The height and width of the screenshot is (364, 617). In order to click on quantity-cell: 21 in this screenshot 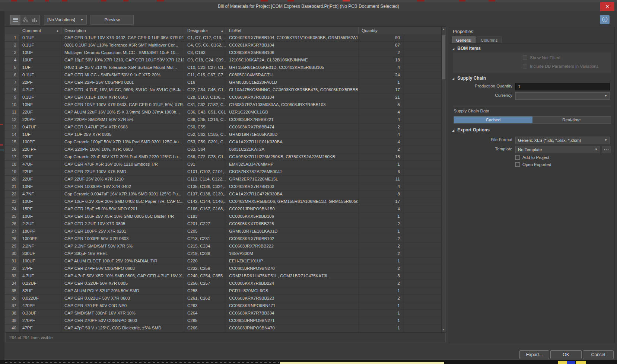, I will do `click(381, 98)`.